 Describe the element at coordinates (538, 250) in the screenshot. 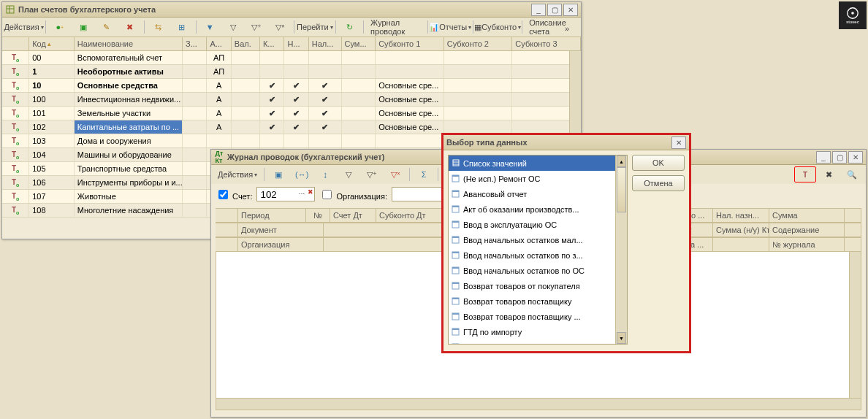

I see `type-list: Список значений(Не исп.) Ремонт ОСАвансо…` at that location.